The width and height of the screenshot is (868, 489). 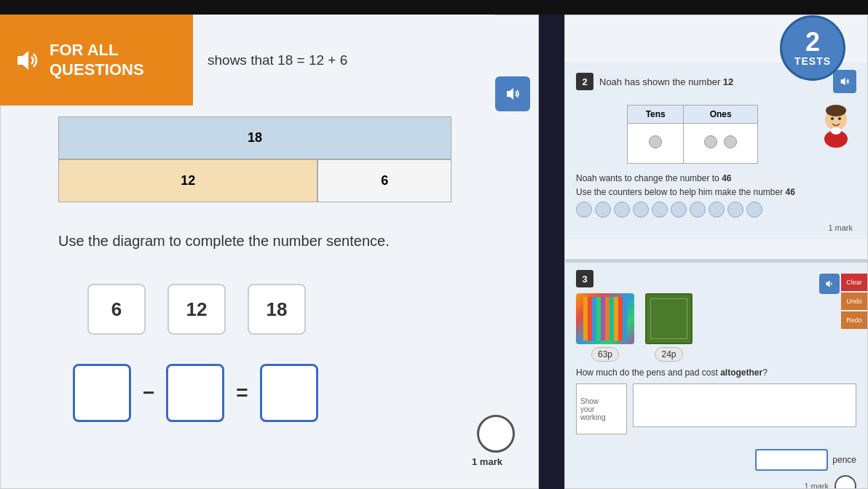 I want to click on banner-text-container: FOR ALL QUESTIONS, so click(x=97, y=60).